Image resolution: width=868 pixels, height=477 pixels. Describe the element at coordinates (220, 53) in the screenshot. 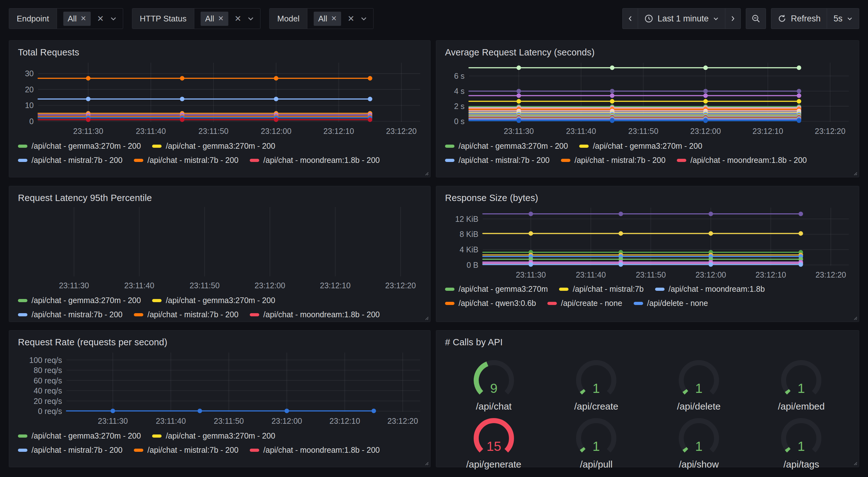

I see `panel-title: Total Requests` at that location.